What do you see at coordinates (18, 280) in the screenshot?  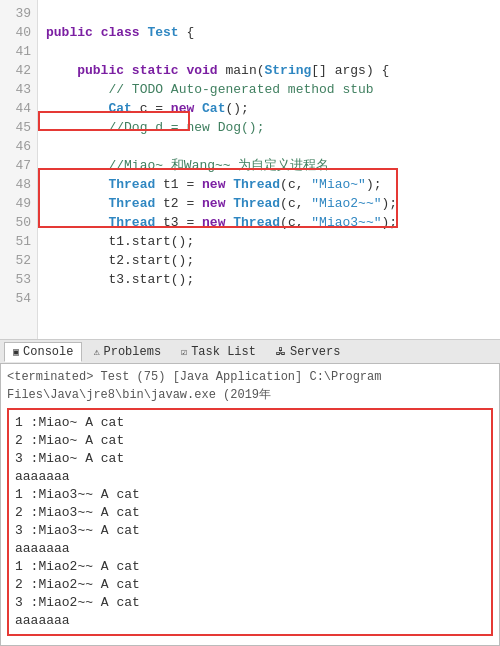 I see `line-number: 53` at bounding box center [18, 280].